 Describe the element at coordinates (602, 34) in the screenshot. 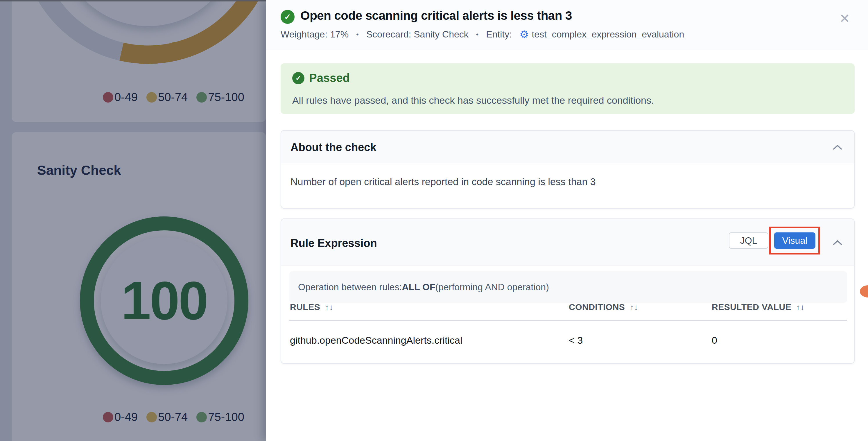

I see `entity-link: ⚙ test_complex_expression_evaluation` at that location.